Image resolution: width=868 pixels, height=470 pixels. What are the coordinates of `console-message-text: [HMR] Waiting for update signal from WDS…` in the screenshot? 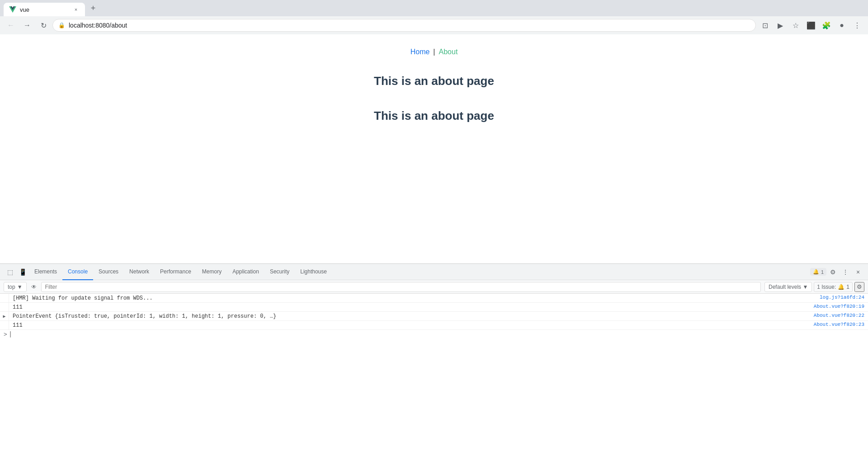 It's located at (83, 298).